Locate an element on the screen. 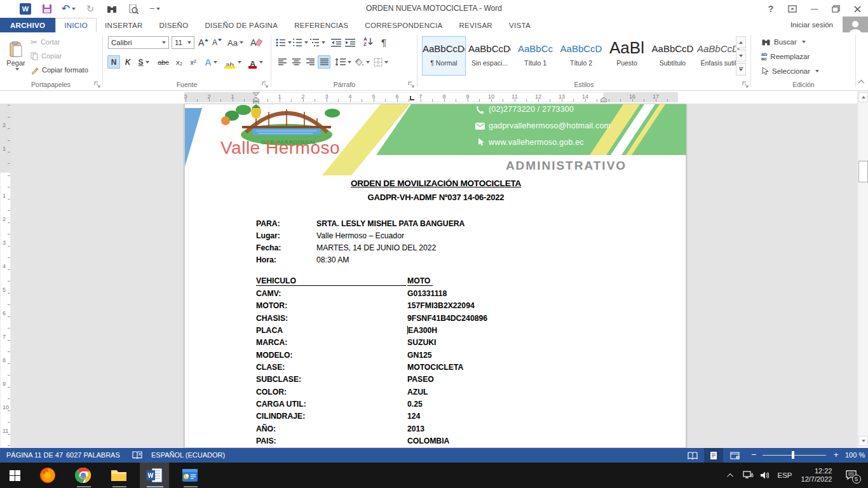 The width and height of the screenshot is (868, 488). file-explorer-icon is located at coordinates (119, 475).